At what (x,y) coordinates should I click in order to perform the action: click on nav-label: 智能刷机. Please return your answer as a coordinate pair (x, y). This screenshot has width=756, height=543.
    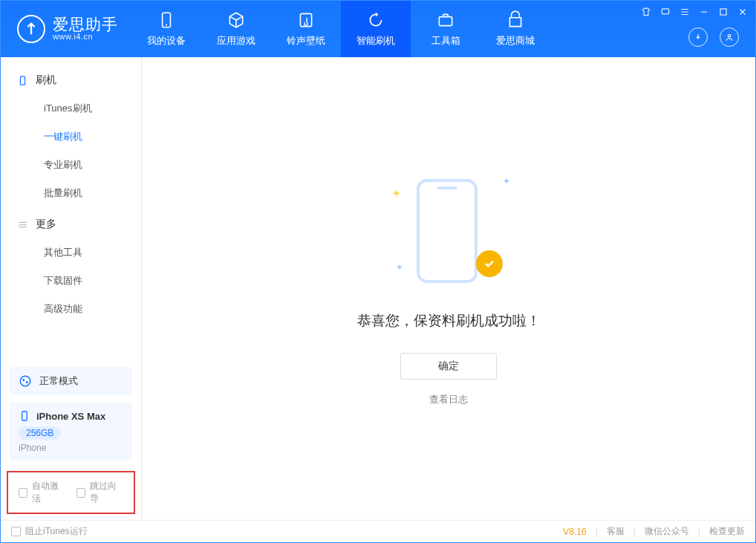
    Looking at the image, I should click on (376, 41).